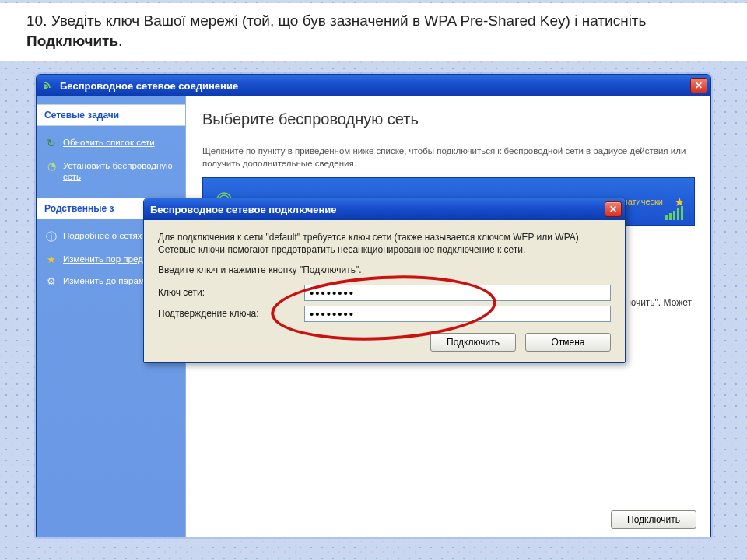  Describe the element at coordinates (51, 260) in the screenshot. I see `star-icon` at that location.